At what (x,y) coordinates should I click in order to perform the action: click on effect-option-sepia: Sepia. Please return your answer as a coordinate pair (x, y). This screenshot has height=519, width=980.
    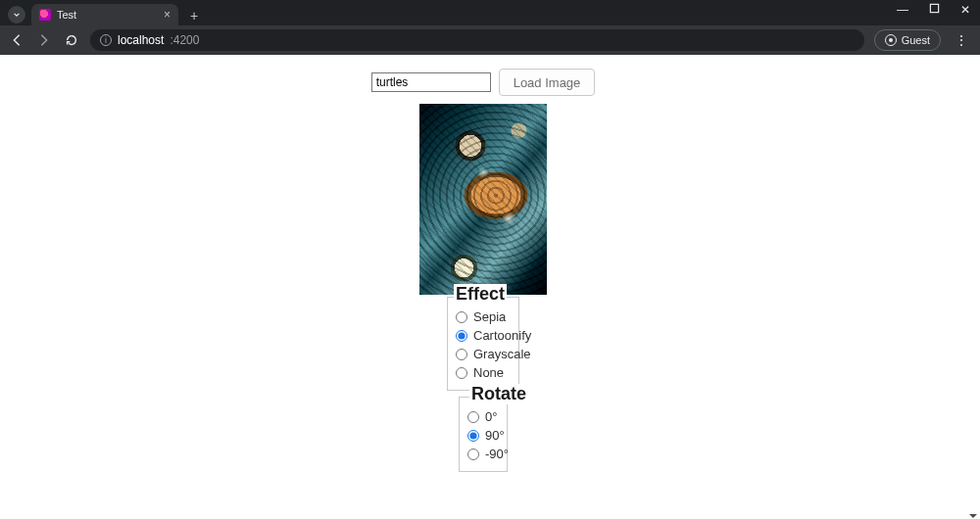
    Looking at the image, I should click on (478, 317).